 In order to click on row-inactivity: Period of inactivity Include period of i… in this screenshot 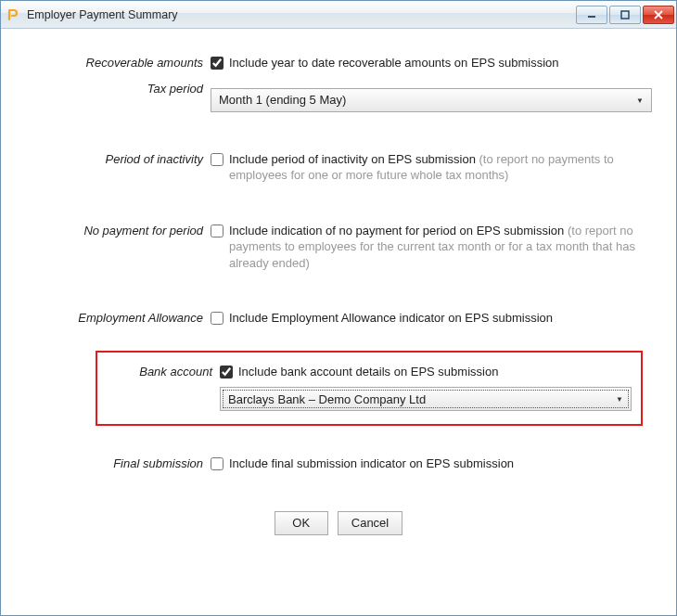, I will do `click(338, 167)`.